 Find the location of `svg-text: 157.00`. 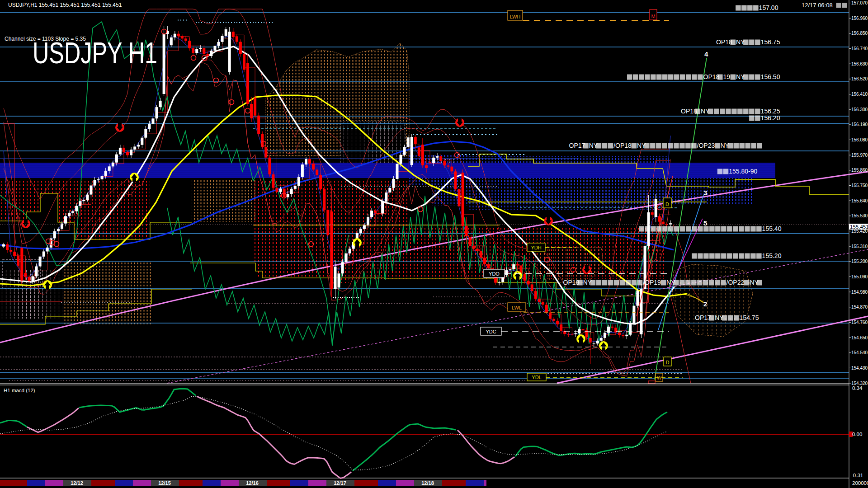

svg-text: 157.00 is located at coordinates (769, 8).